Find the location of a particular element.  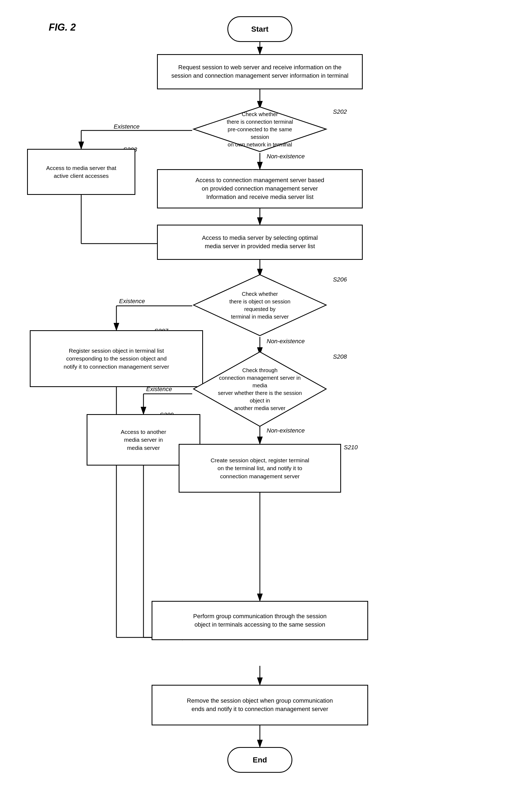

s201-box: Request session to web server and receiv… is located at coordinates (260, 72).